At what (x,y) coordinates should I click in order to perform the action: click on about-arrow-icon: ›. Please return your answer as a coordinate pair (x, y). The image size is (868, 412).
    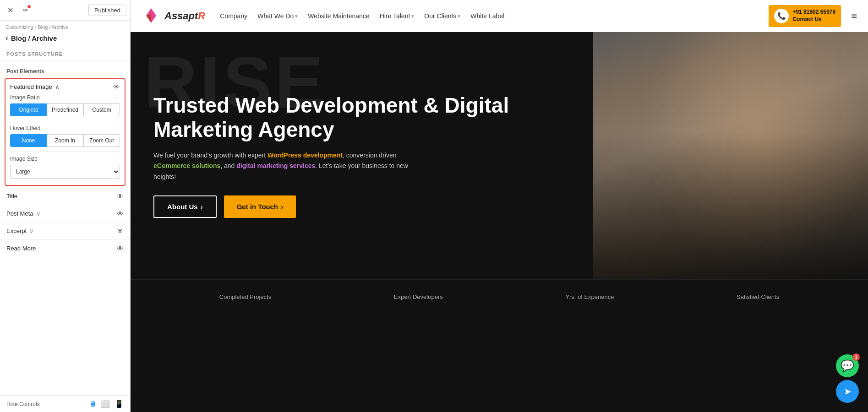
    Looking at the image, I should click on (202, 207).